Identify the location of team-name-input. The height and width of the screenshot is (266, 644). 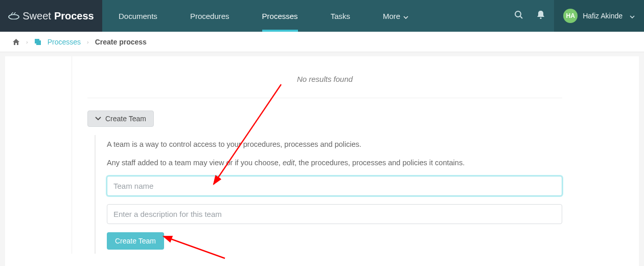
(334, 186).